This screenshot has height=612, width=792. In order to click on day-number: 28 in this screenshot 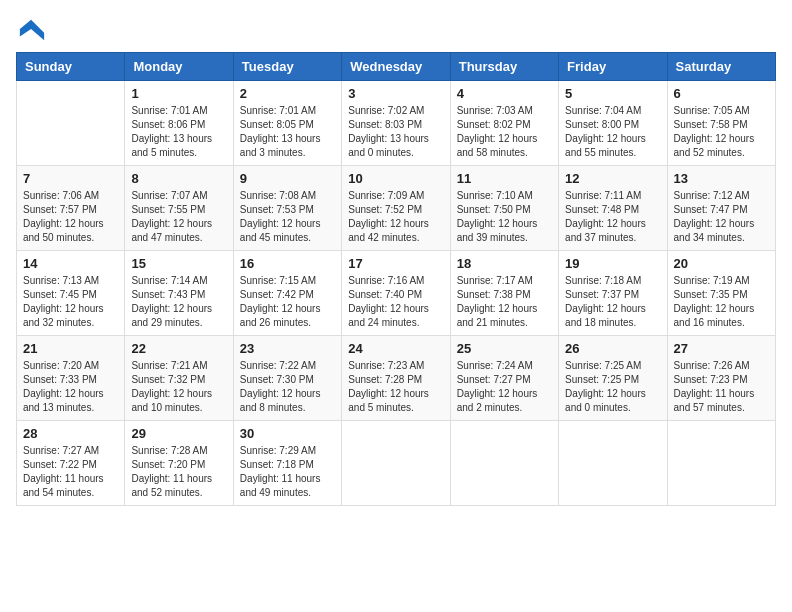, I will do `click(70, 434)`.